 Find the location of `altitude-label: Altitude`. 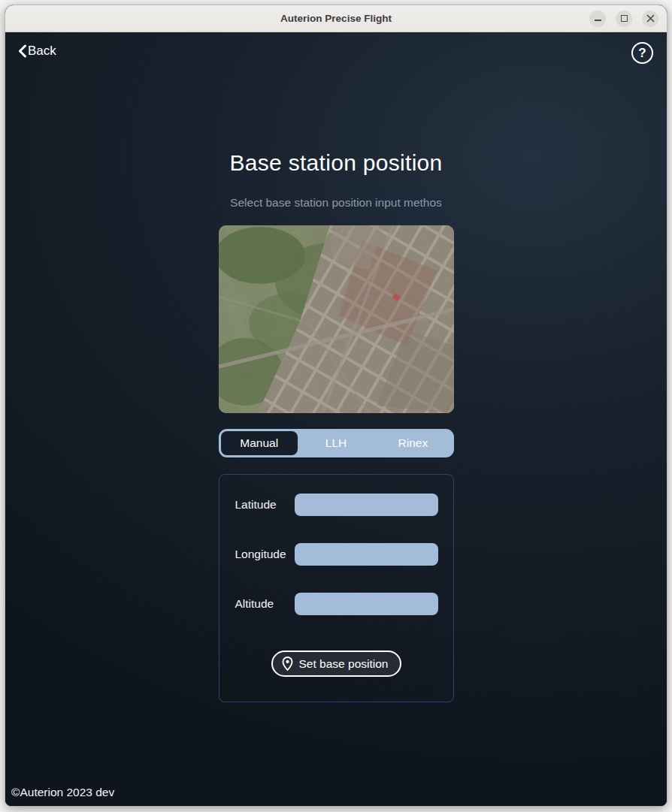

altitude-label: Altitude is located at coordinates (255, 604).